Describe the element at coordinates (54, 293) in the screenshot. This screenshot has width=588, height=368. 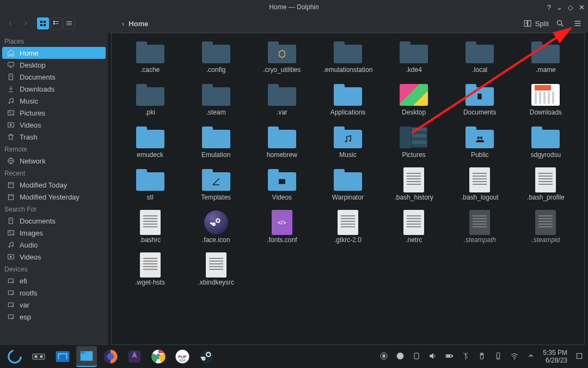
I see `sidebar-item-rootfs: rootfs` at that location.